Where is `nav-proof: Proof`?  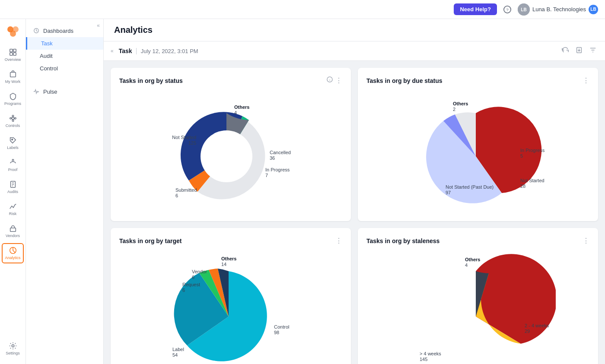 nav-proof: Proof is located at coordinates (13, 165).